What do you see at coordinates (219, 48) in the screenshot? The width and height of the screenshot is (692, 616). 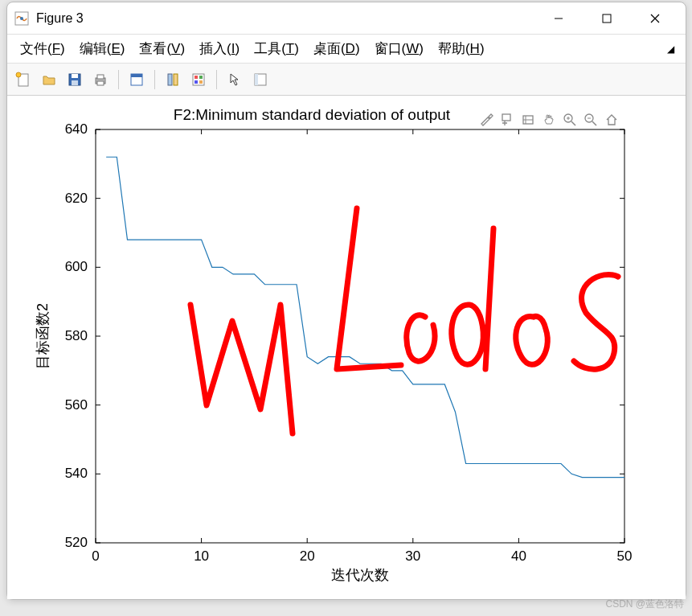 I see `menu-insert: 插入(I)` at bounding box center [219, 48].